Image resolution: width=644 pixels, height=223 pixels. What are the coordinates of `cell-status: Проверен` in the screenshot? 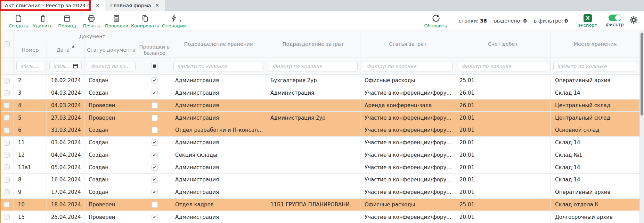 It's located at (111, 106).